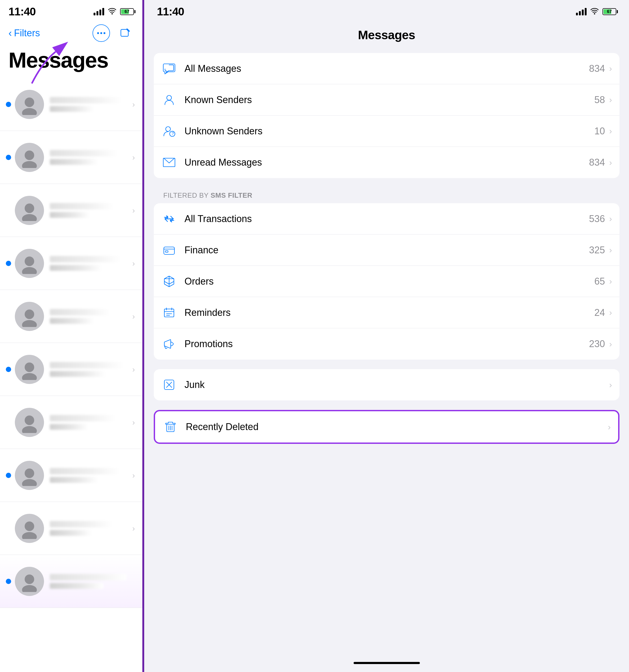 The width and height of the screenshot is (629, 672). I want to click on junk-row: Junk ›, so click(387, 385).